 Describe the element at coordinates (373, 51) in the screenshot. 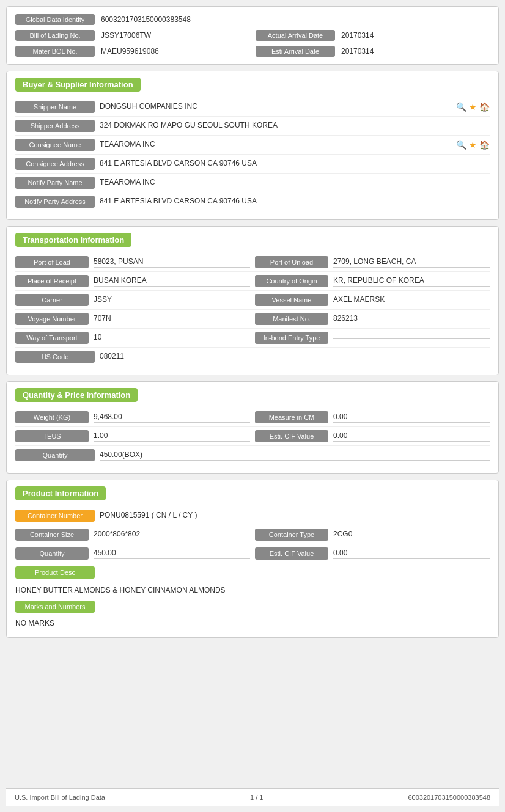

I see `esti-arrival-group: Esti Arrival Date 20170314` at that location.